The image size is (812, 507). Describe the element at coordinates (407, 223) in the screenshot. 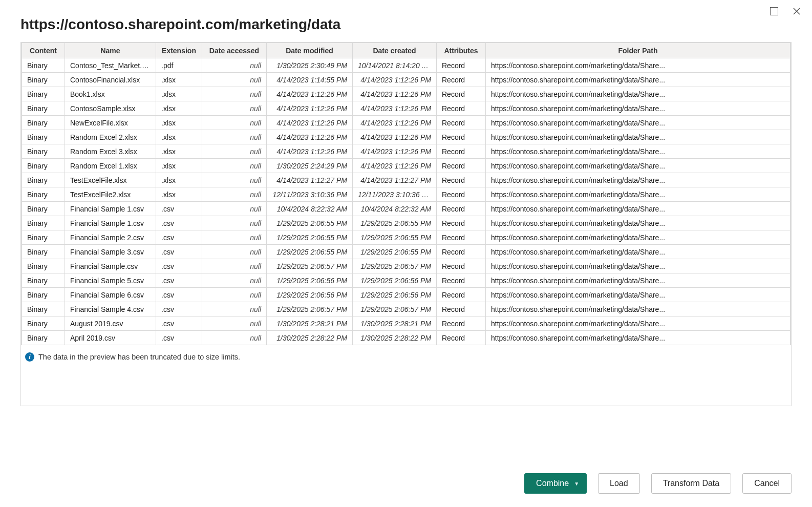

I see `table-row: BinaryFinancial Sample 1.csv.csvnull1/29…` at that location.